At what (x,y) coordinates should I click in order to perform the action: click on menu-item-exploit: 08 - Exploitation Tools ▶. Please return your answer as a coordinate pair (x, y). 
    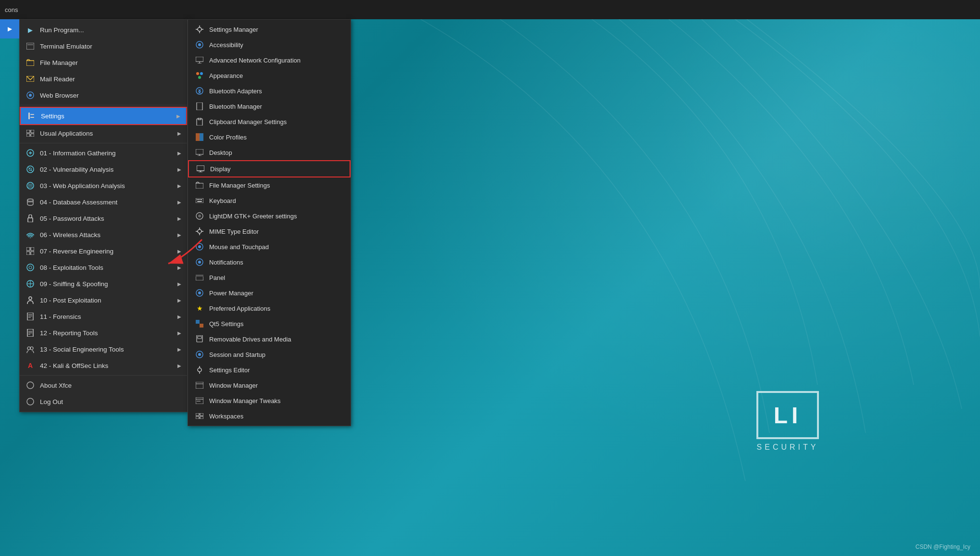
    Looking at the image, I should click on (103, 267).